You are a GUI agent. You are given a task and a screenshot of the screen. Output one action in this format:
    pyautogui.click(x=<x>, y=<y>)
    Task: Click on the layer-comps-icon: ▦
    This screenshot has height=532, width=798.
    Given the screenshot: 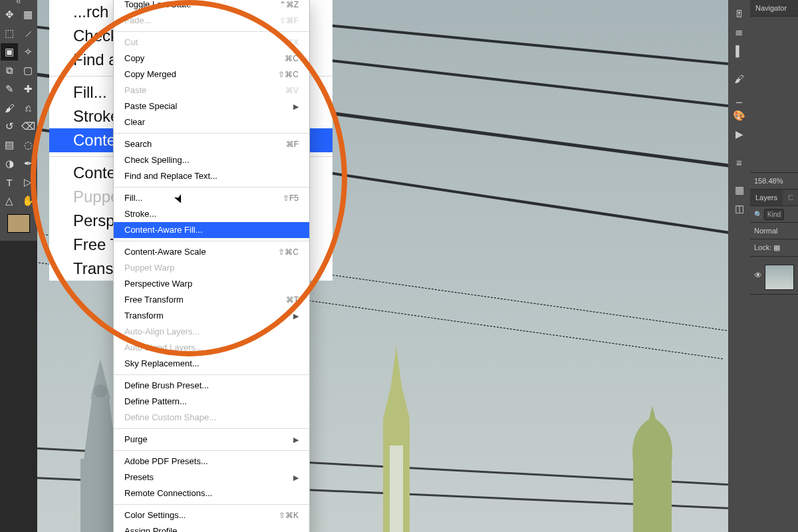 What is the action you would take?
    pyautogui.click(x=739, y=190)
    